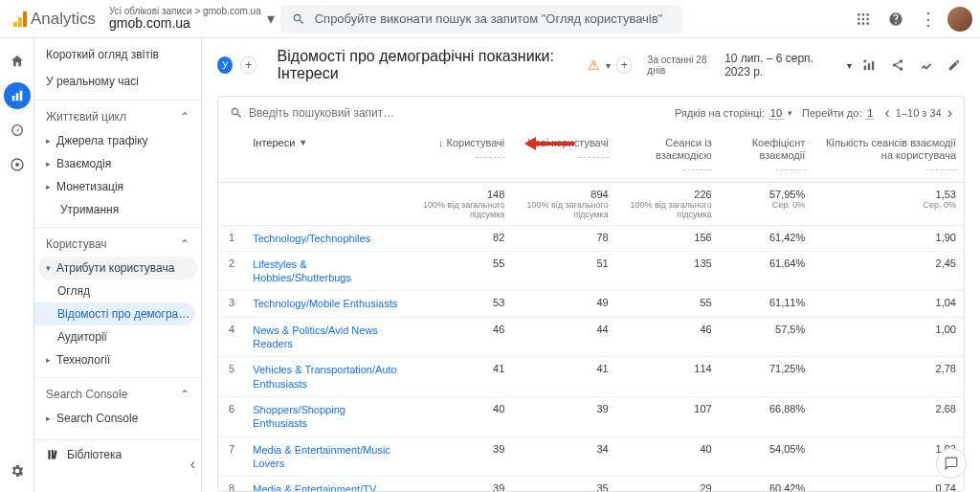 The height and width of the screenshot is (492, 980). What do you see at coordinates (960, 19) in the screenshot?
I see `user-avatar` at bounding box center [960, 19].